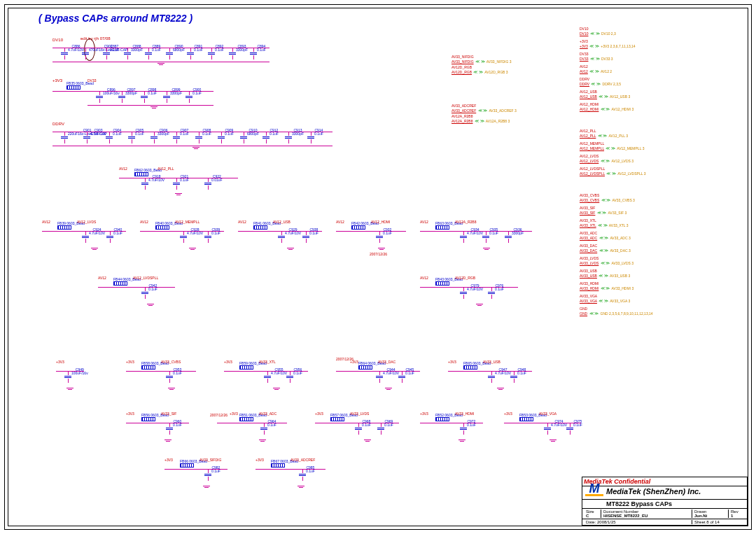 This screenshot has width=756, height=534. Describe the element at coordinates (311, 137) in the screenshot. I see `cap-C914: C9140.1uF` at that location.